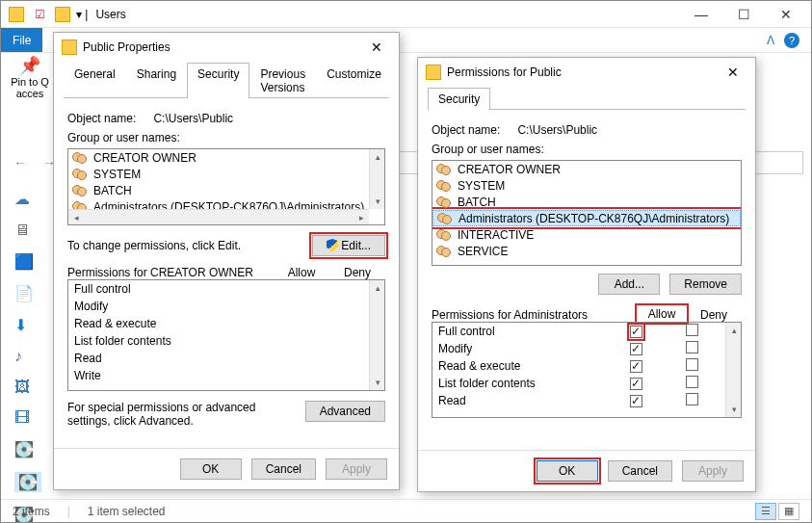 This screenshot has width=812, height=523. I want to click on pin-label1: Pin to Q, so click(30, 82).